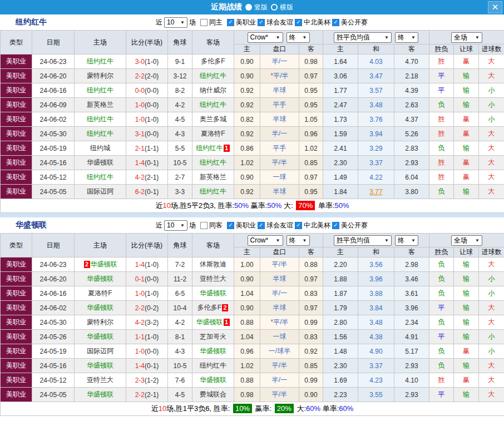  Describe the element at coordinates (340, 395) in the screenshot. I see `eu-home-odds: 2.23` at that location.